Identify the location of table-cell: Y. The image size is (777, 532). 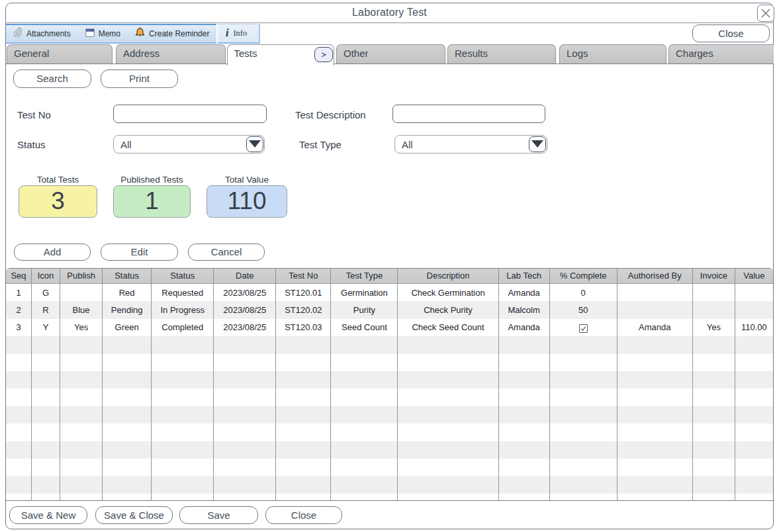
(46, 328).